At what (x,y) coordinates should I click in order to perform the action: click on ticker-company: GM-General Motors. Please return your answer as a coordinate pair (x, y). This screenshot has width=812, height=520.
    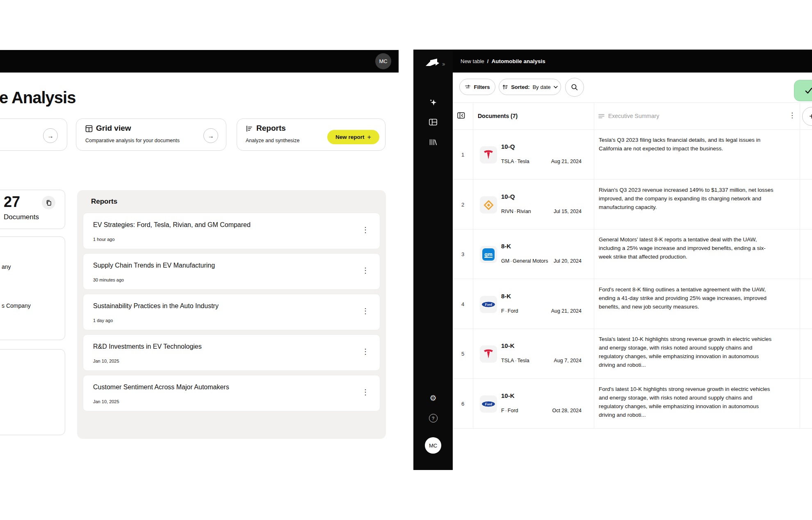
    Looking at the image, I should click on (525, 261).